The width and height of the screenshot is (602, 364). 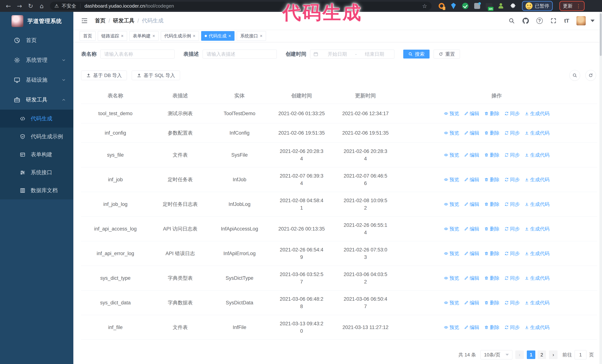 I want to click on sidebar-item-system: 系统管理, so click(x=37, y=60).